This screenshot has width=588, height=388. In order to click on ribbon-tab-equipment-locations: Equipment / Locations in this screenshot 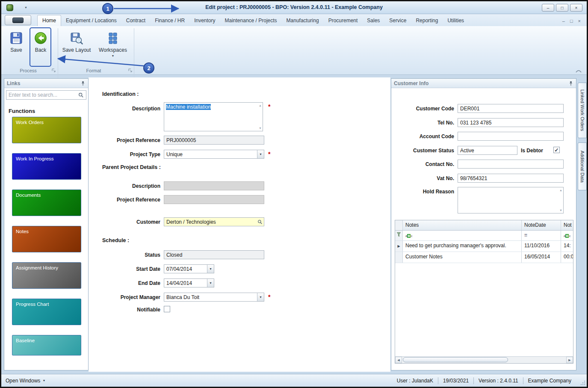, I will do `click(92, 21)`.